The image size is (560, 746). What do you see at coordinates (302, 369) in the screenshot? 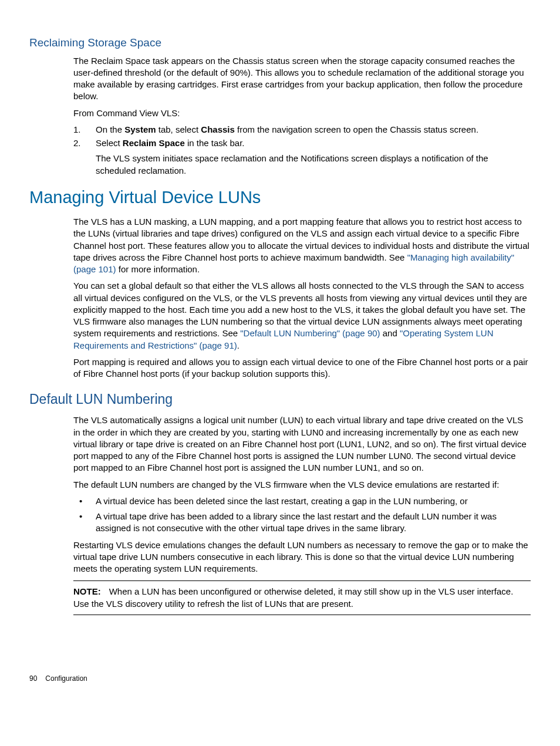
I see `para: Port mapping is required and allows you …` at bounding box center [302, 369].